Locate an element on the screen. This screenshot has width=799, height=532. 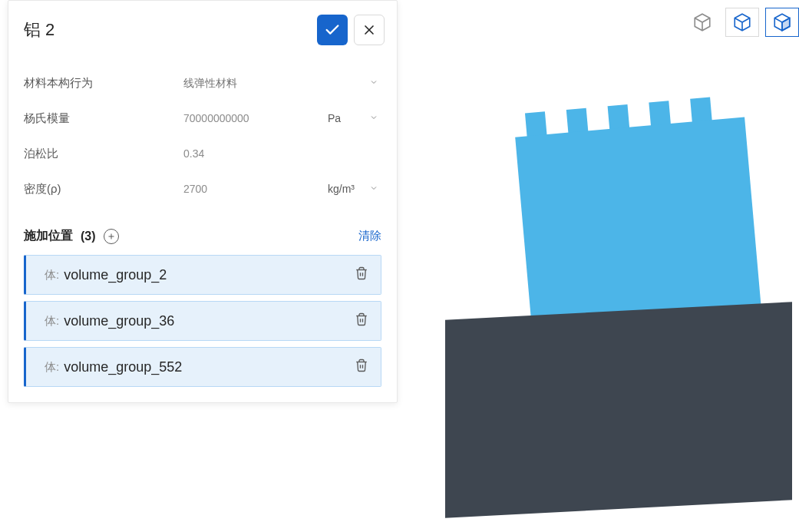
density-unit: kg/m³ is located at coordinates (345, 189).